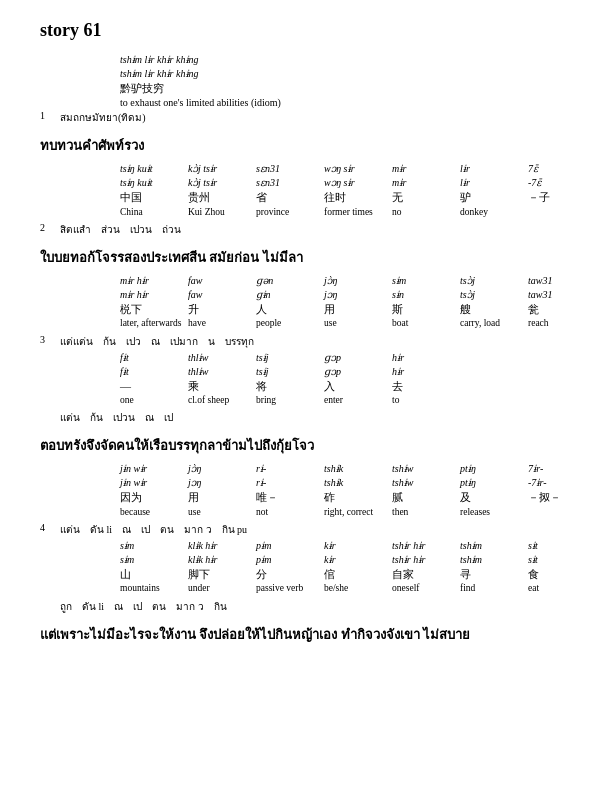 The height and width of the screenshot is (792, 612). Describe the element at coordinates (494, 309) in the screenshot. I see `cn-cell-2-6: 艘` at that location.